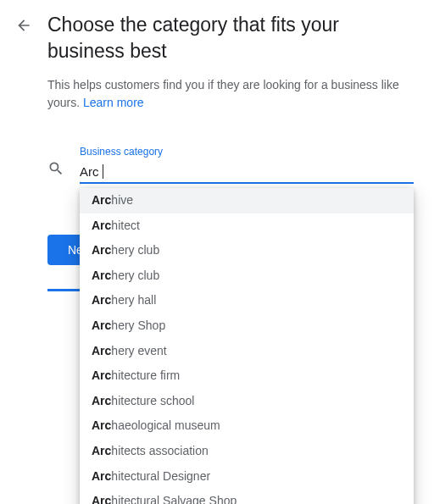 Image resolution: width=434 pixels, height=504 pixels. I want to click on autocomplete-option: Archery Shop, so click(247, 326).